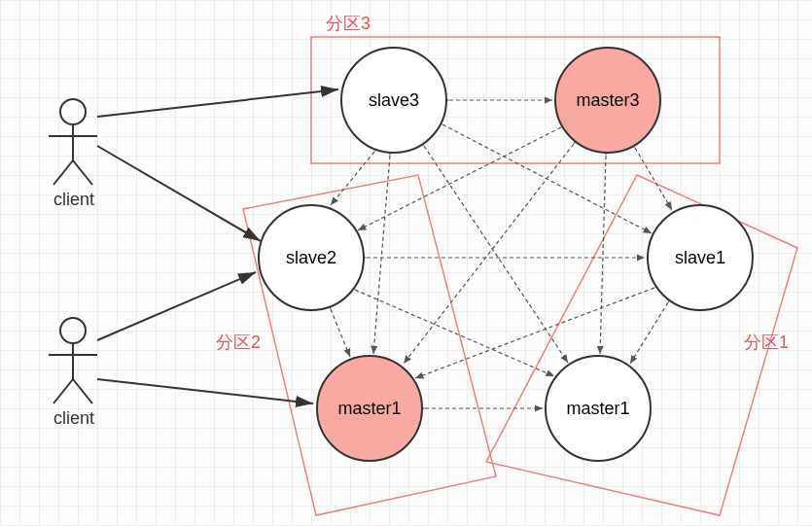 This screenshot has width=812, height=526. Describe the element at coordinates (73, 361) in the screenshot. I see `client-actor-bottom` at that location.